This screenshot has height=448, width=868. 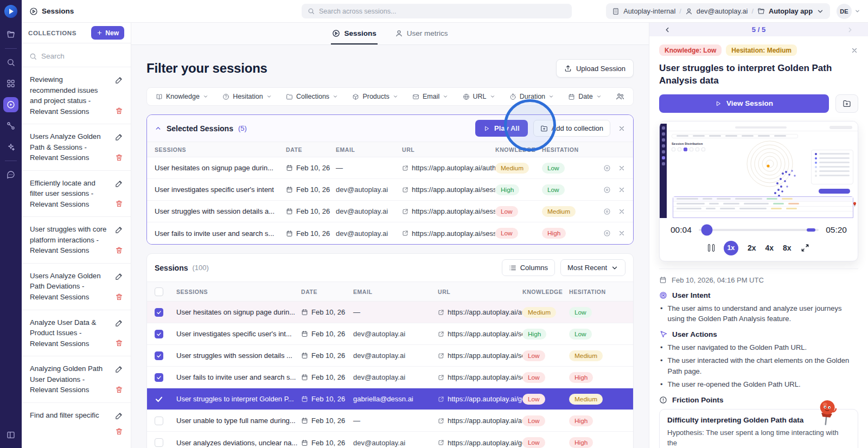 What do you see at coordinates (585, 97) in the screenshot?
I see `filter-date: Date` at bounding box center [585, 97].